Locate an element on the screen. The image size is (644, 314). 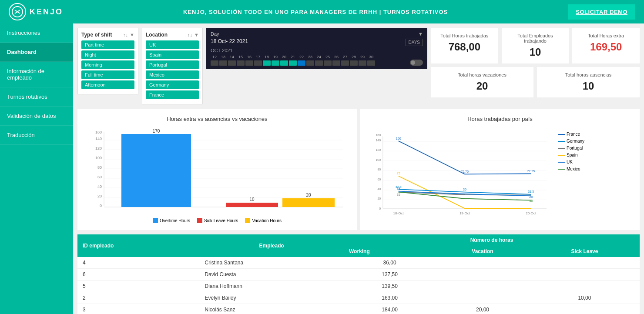
row-id: 2 is located at coordinates (138, 298).